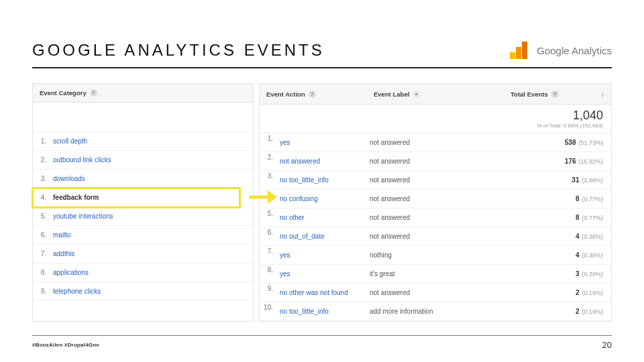 Image resolution: width=644 pixels, height=362 pixels. What do you see at coordinates (590, 143) in the screenshot?
I see `row-total-pct: (51.73%)` at bounding box center [590, 143].